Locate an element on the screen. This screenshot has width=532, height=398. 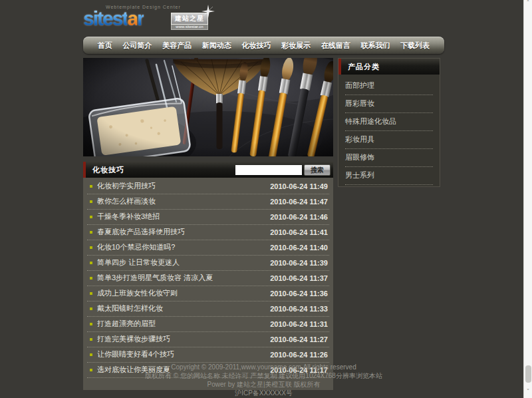
news-list-item: 简单四步 让日常妆更迷人2010-06-24 11:39 is located at coordinates (208, 264).